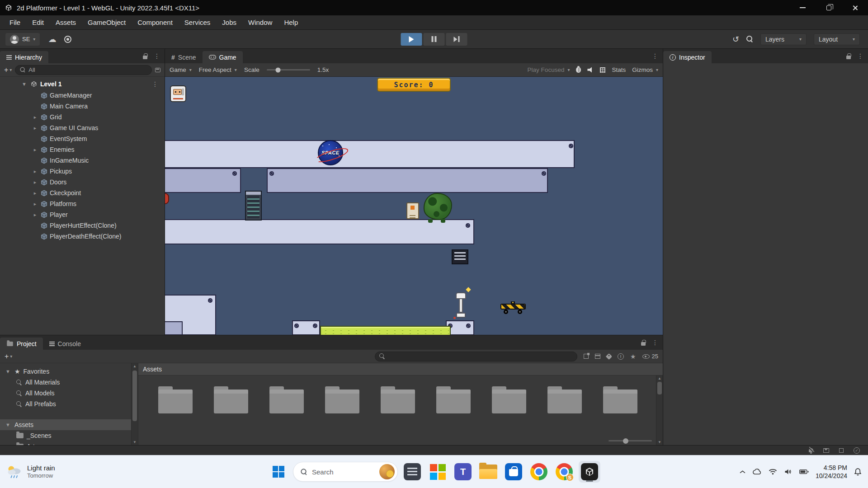 Image resolution: width=868 pixels, height=488 pixels. I want to click on tab-console: Console, so click(65, 343).